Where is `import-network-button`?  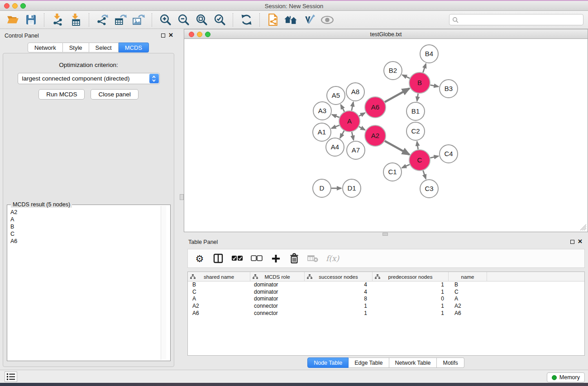 import-network-button is located at coordinates (57, 20).